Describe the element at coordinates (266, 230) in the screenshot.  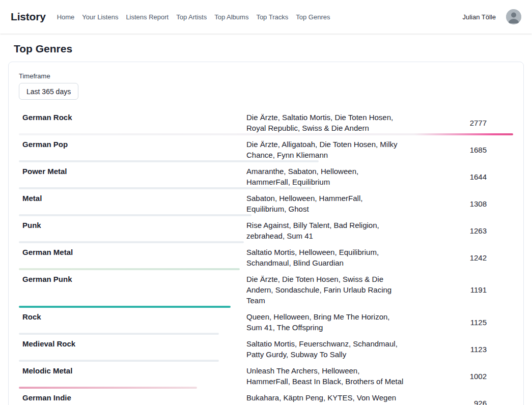
I see `genre-row-grid: Punk Rise Against, Billy Talent, Bad Rel…` at that location.